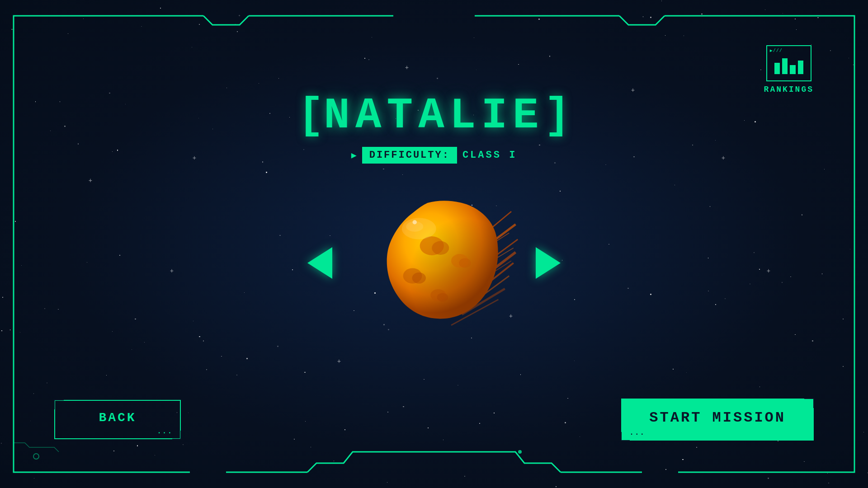  Describe the element at coordinates (434, 419) in the screenshot. I see `buttons-row: BACK START MISSION` at that location.